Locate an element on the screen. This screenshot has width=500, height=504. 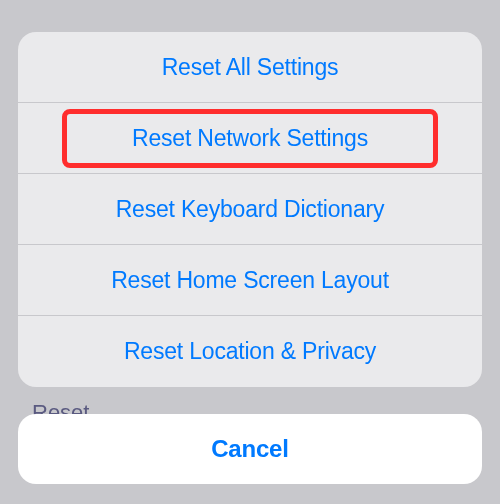
action-label: Reset All Settings is located at coordinates (250, 68).